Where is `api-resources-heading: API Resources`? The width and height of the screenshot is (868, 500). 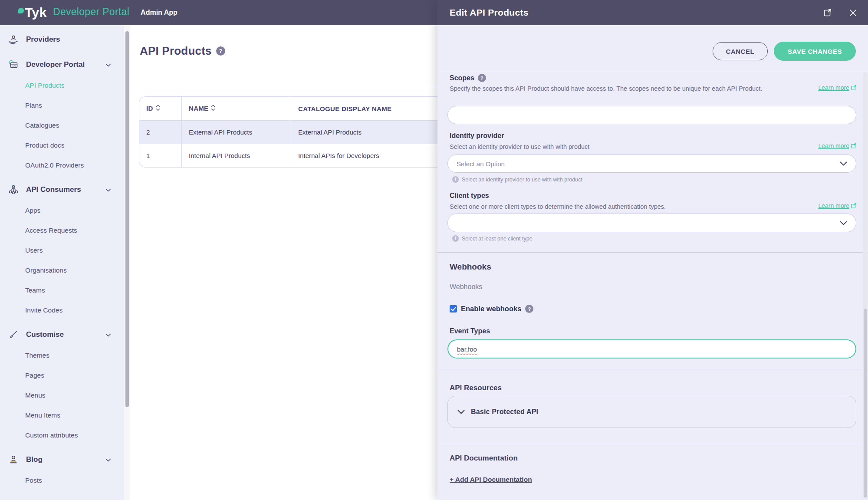
api-resources-heading: API Resources is located at coordinates (476, 388).